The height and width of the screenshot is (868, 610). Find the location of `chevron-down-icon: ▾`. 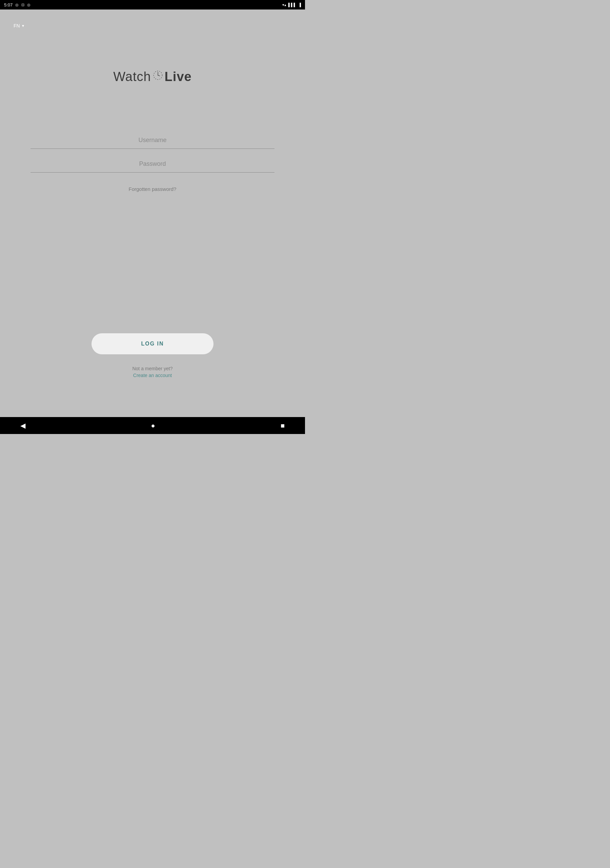

chevron-down-icon: ▾ is located at coordinates (23, 26).